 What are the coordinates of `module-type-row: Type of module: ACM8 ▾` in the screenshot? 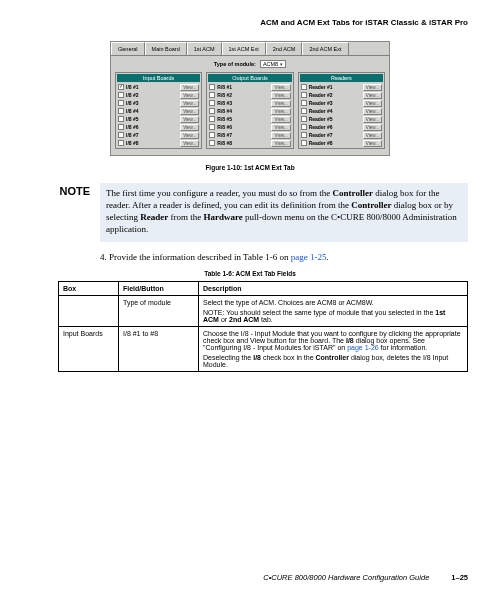 It's located at (250, 63).